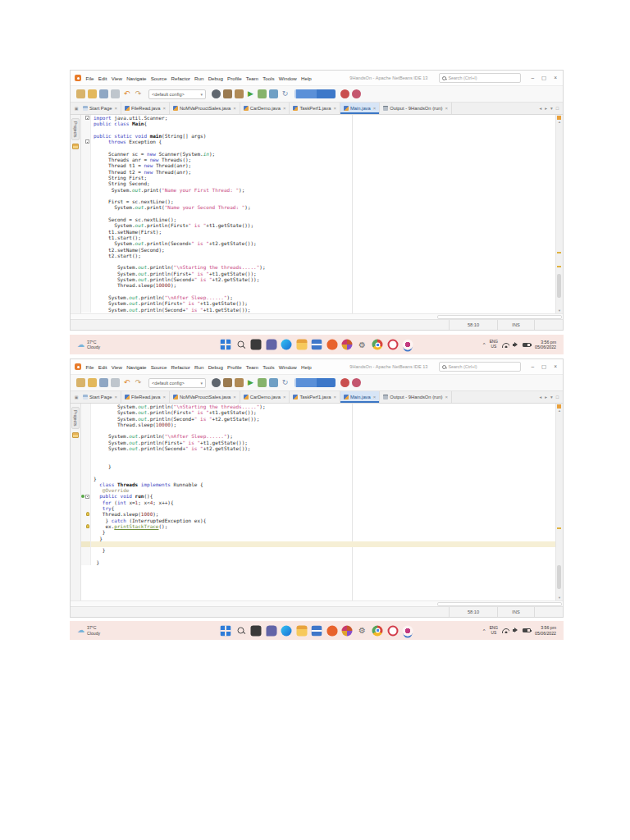 This screenshot has width=630, height=840. What do you see at coordinates (360, 397) in the screenshot?
I see `tab-main-java: Main.java×` at bounding box center [360, 397].